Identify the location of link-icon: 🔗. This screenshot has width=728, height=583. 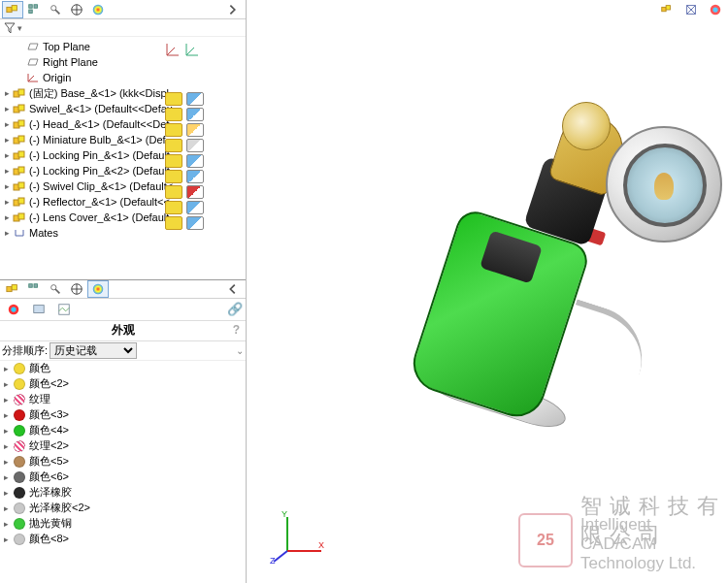
(235, 308).